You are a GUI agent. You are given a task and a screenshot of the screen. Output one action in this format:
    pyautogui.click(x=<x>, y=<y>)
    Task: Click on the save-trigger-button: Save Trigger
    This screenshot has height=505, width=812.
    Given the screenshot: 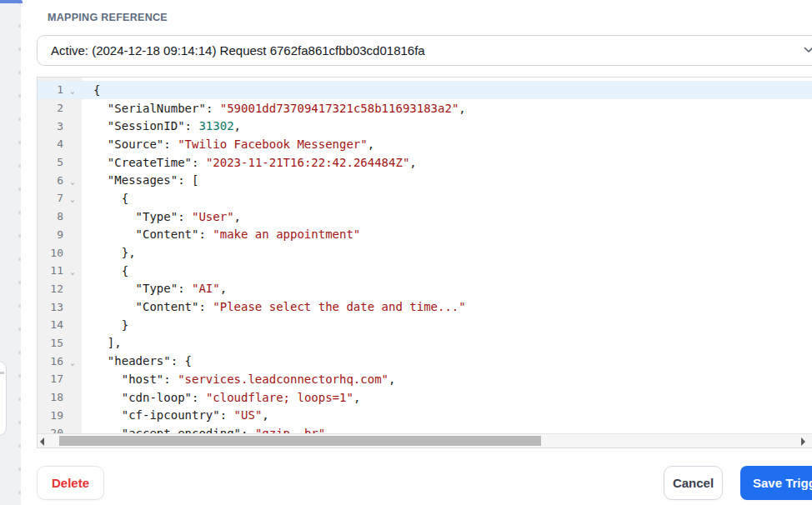 What is the action you would take?
    pyautogui.click(x=776, y=483)
    